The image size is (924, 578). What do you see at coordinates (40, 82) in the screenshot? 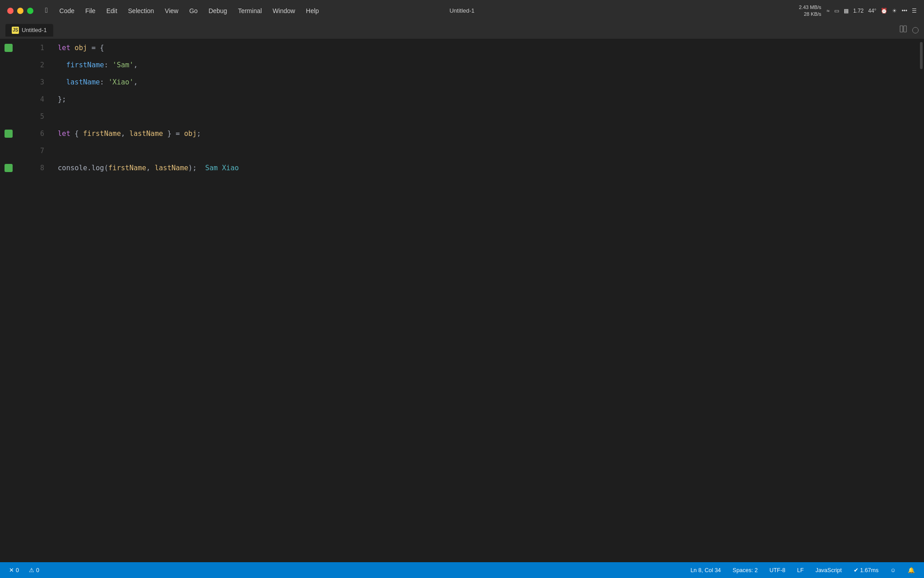
I see `line-number: 3` at bounding box center [40, 82].